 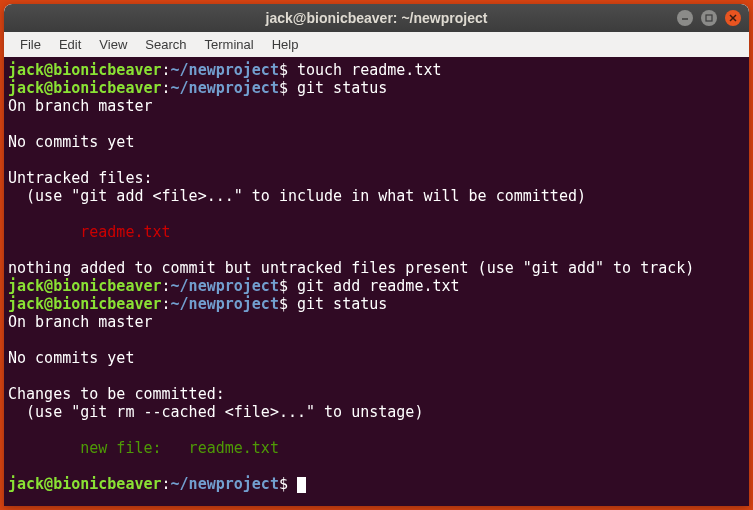 What do you see at coordinates (376, 232) in the screenshot?
I see `terminal-output-line: readme.txt` at bounding box center [376, 232].